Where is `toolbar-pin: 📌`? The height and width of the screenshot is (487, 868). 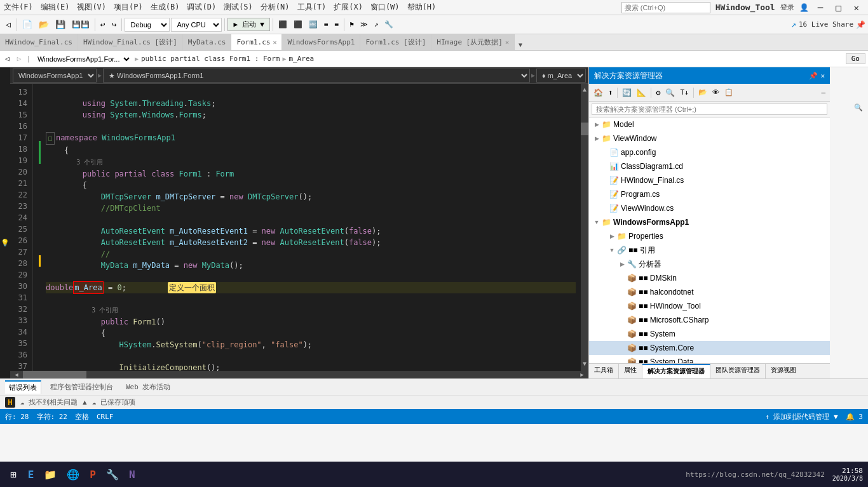 toolbar-pin: 📌 is located at coordinates (860, 25).